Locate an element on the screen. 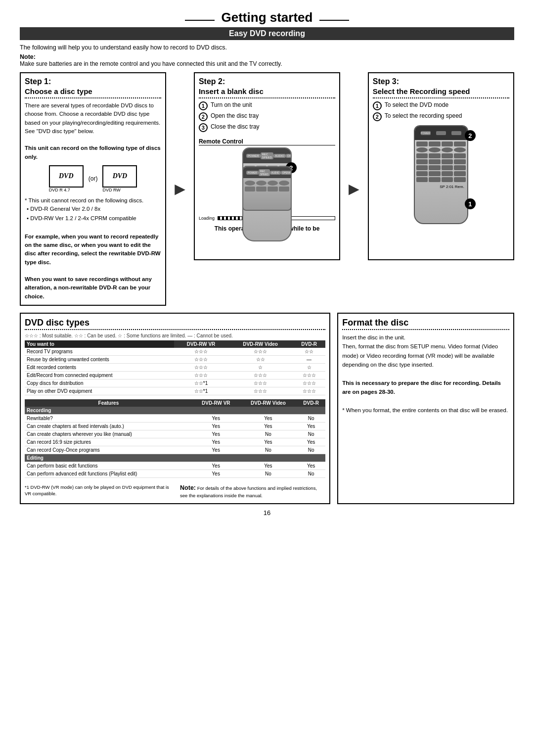 This screenshot has height=756, width=534. footnotes-row: *1 DVD-RW (VR mode) can only be played o… is located at coordinates (175, 490).